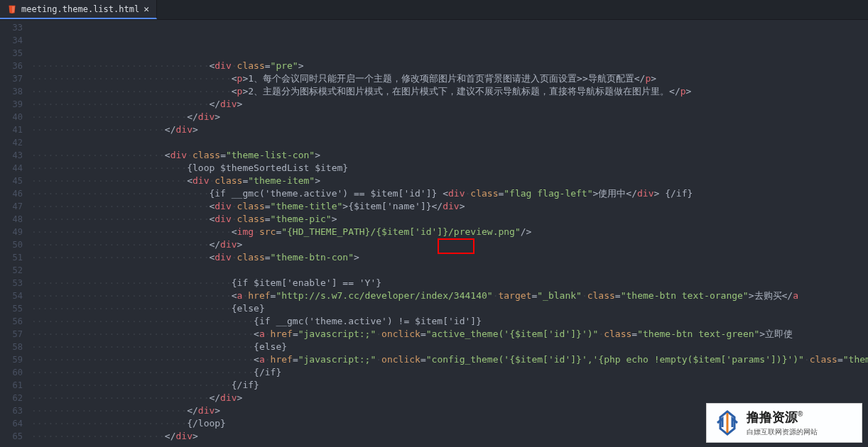  I want to click on html5-icon, so click(12, 9).